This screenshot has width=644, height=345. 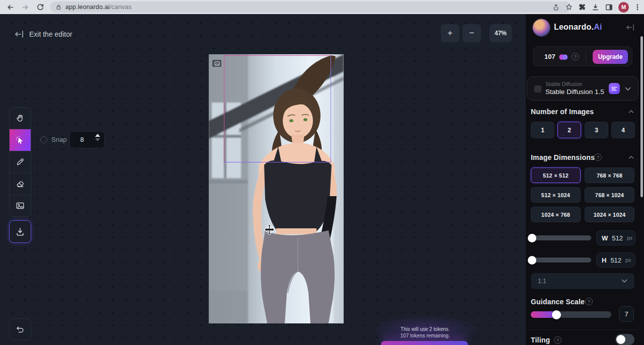 I want to click on usage-line2: 107 tokens remaining., so click(x=425, y=336).